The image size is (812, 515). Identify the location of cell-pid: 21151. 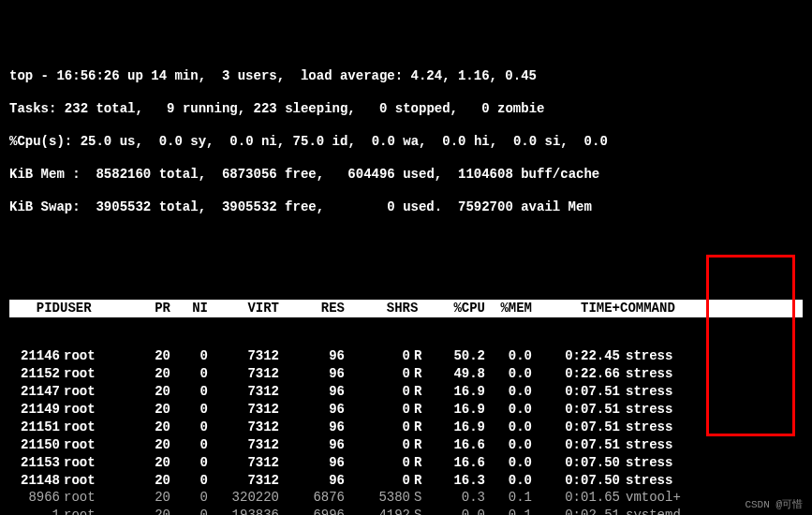
(35, 427).